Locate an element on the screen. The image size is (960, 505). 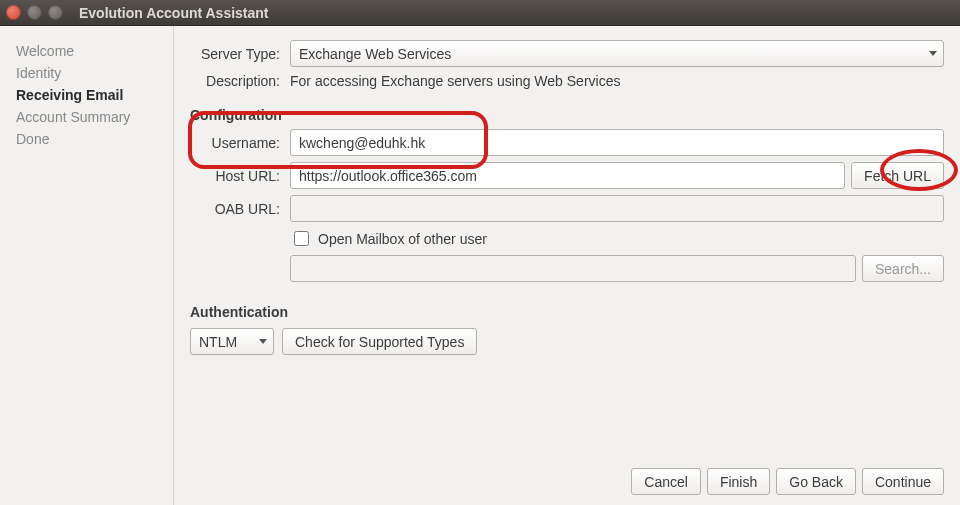
sidebar-item-label: Done is located at coordinates (32, 139).